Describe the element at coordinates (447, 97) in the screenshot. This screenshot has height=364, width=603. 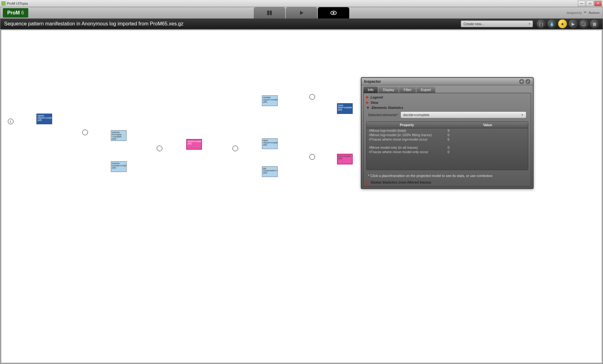
I see `section-legend: ▶ Legend` at that location.